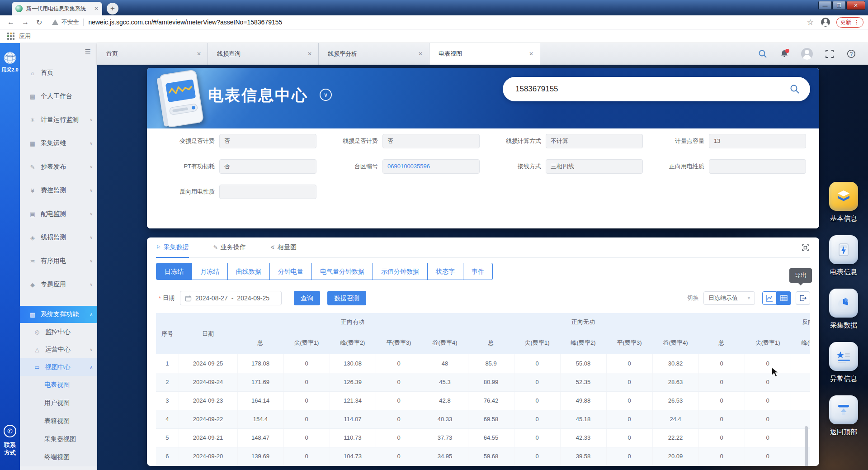 The image size is (868, 470). What do you see at coordinates (844, 256) in the screenshot?
I see `rail-item-电表信息: 电表信息` at bounding box center [844, 256].